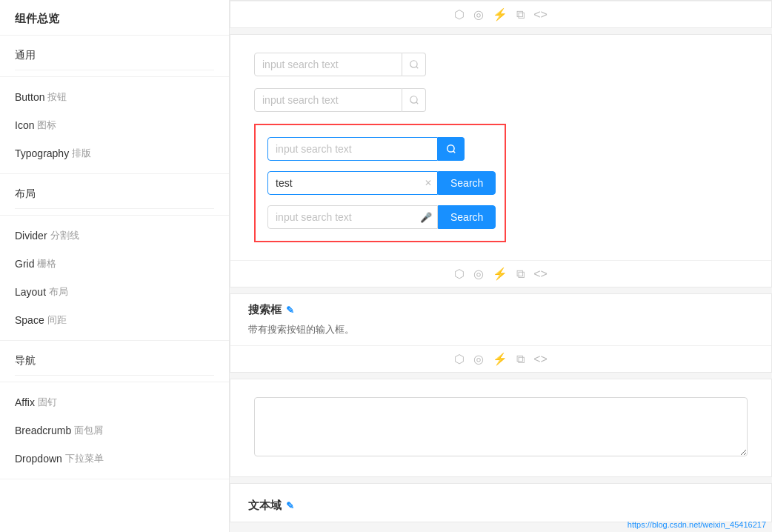 The width and height of the screenshot is (772, 532). What do you see at coordinates (47, 125) in the screenshot?
I see `sidebar-item-icon-zh: 图标` at bounding box center [47, 125].